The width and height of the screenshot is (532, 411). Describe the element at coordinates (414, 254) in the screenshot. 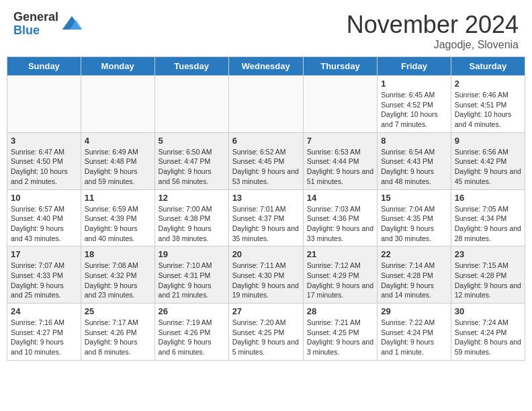

I see `day-number: 22` at that location.